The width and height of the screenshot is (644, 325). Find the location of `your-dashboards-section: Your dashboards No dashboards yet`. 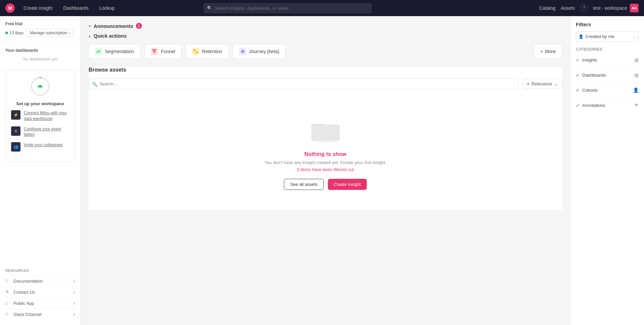

your-dashboards-section: Your dashboards No dashboards yet is located at coordinates (40, 56).